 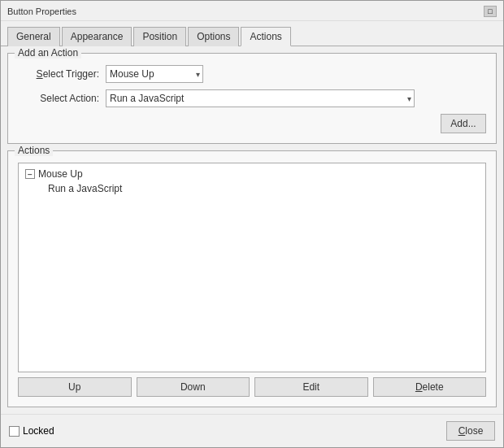 What do you see at coordinates (252, 174) in the screenshot?
I see `tree-item-mouseup: − Mouse Up` at bounding box center [252, 174].